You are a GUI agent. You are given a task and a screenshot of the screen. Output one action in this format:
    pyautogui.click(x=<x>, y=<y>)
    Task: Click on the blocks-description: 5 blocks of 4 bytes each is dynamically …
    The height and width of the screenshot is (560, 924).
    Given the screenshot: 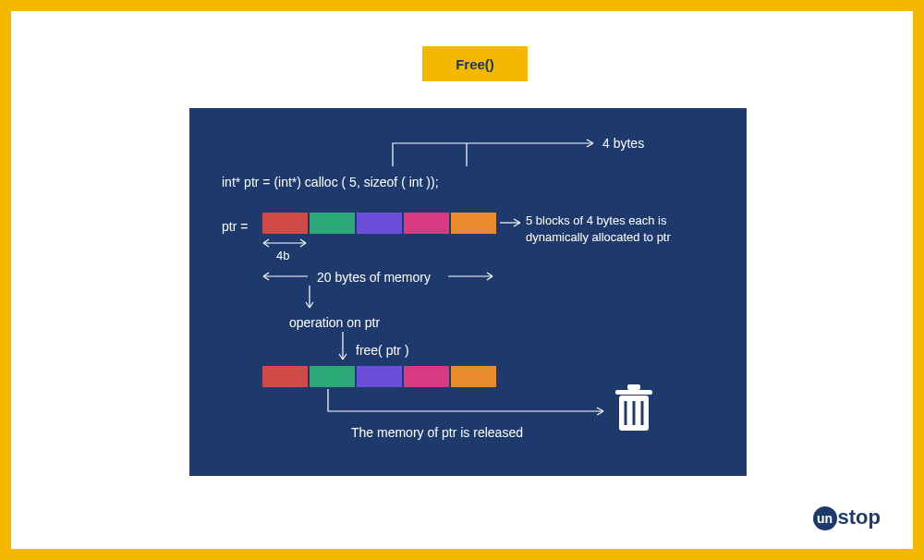 What is the action you would take?
    pyautogui.click(x=599, y=229)
    